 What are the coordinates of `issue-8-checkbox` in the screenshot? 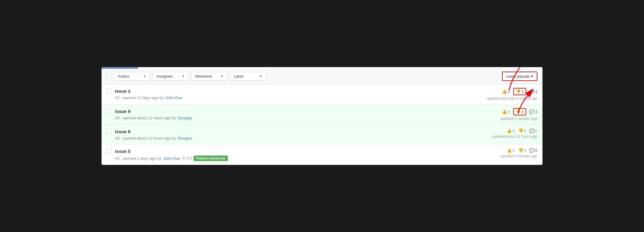 It's located at (109, 131).